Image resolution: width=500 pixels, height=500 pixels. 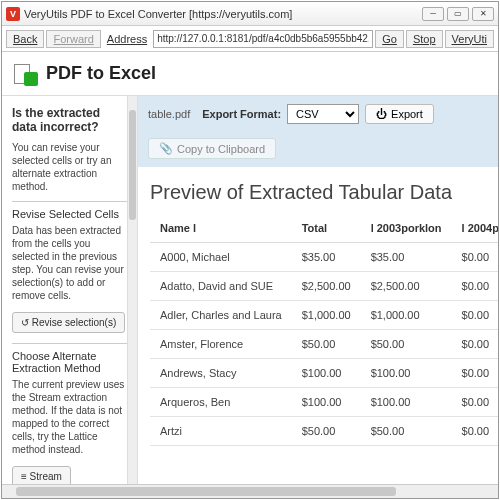 I want to click on go-button: Go, so click(x=390, y=39).